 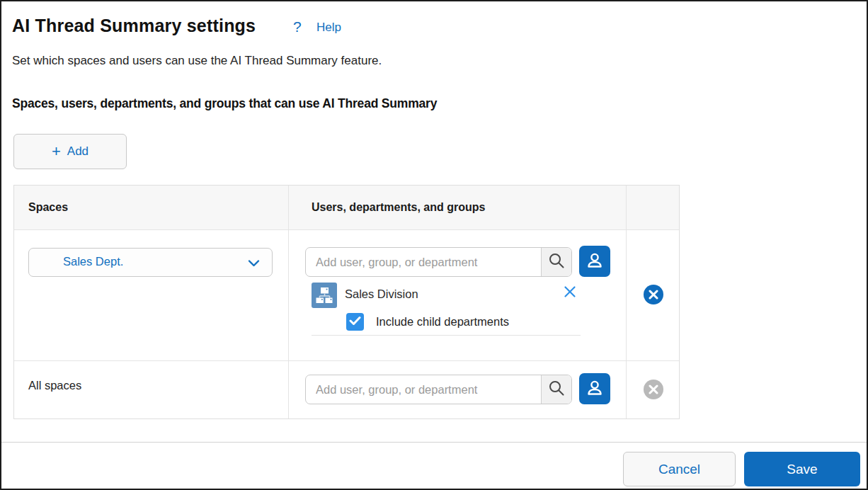 What do you see at coordinates (93, 262) in the screenshot?
I see `space-select-value: Sales Dept.` at bounding box center [93, 262].